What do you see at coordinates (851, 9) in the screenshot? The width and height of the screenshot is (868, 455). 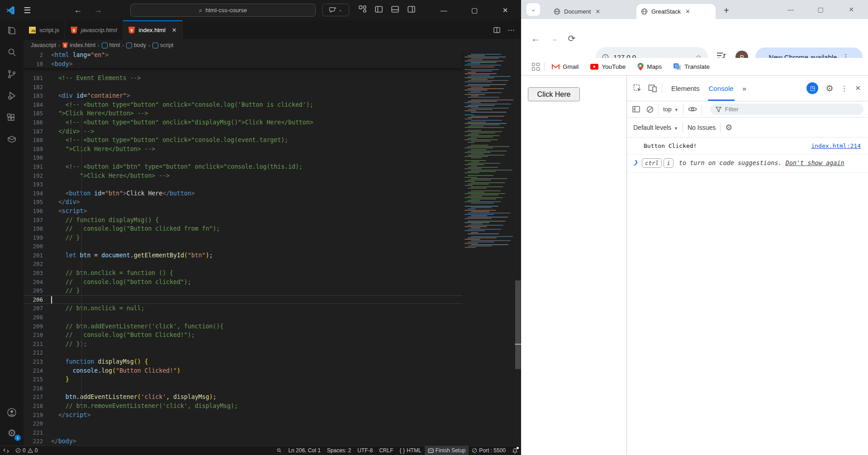 I see `chrome-close-button: ✕` at bounding box center [851, 9].